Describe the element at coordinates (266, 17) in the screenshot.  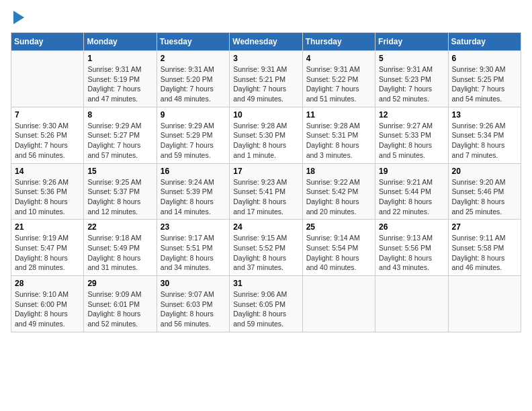
I see `page-header` at that location.